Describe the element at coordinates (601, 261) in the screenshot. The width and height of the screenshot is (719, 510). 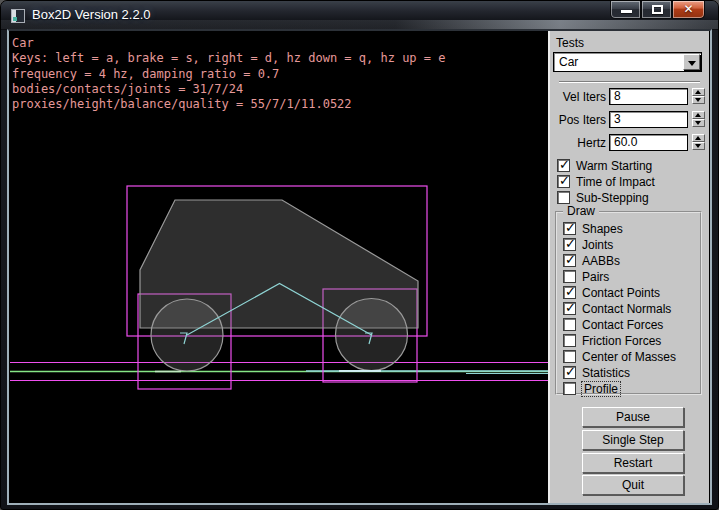
I see `checkbox-label: AABBs` at that location.